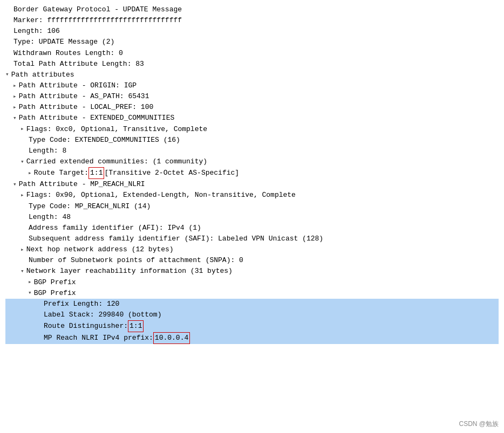 The image size is (504, 433). I want to click on packet-line-24: Network layer reachability information (…, so click(252, 271).